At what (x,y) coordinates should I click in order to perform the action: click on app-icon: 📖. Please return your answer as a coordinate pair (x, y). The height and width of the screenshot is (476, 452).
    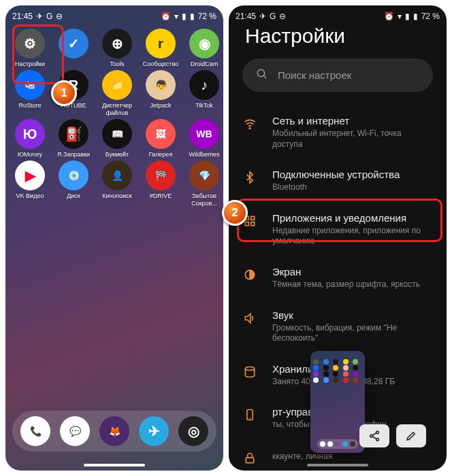
    Looking at the image, I should click on (117, 134).